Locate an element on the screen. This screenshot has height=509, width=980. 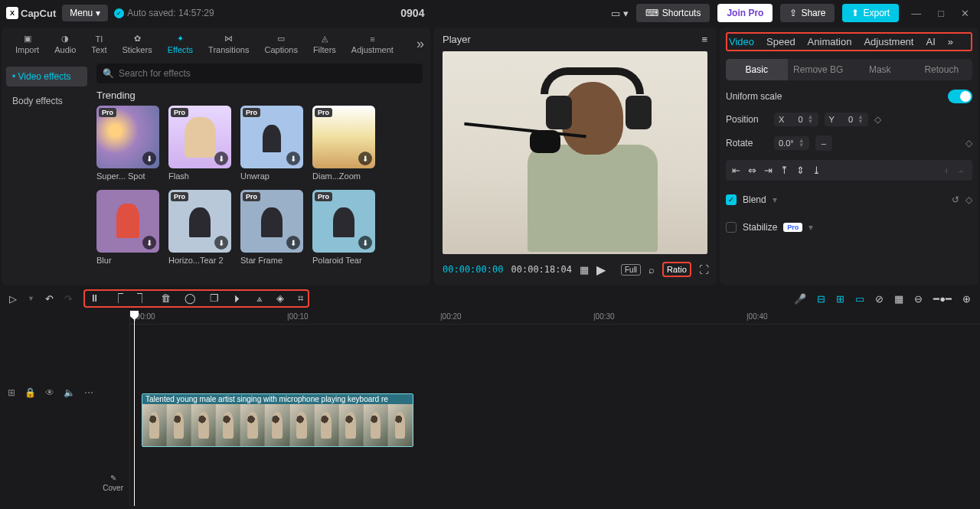
mirror-icon: ⟁ is located at coordinates (260, 299).